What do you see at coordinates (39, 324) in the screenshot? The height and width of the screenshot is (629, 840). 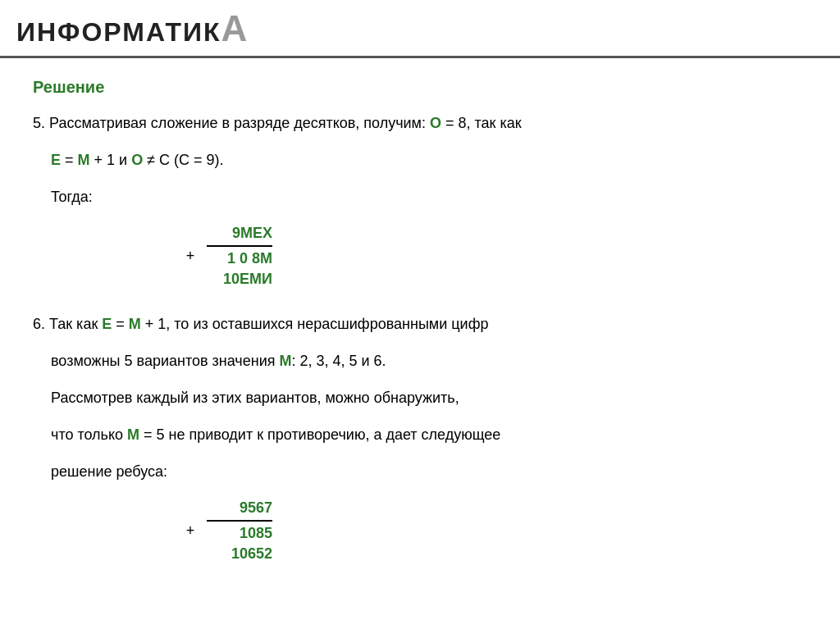 I see `item-6-number: 6.` at bounding box center [39, 324].